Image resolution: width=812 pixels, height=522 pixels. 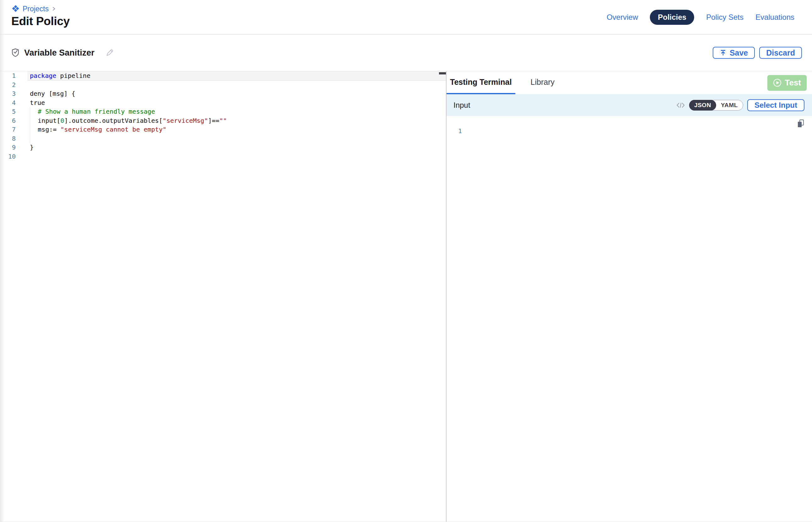 I want to click on code-line-content: msg:= "serviceMsg cannot be empty", so click(x=238, y=129).